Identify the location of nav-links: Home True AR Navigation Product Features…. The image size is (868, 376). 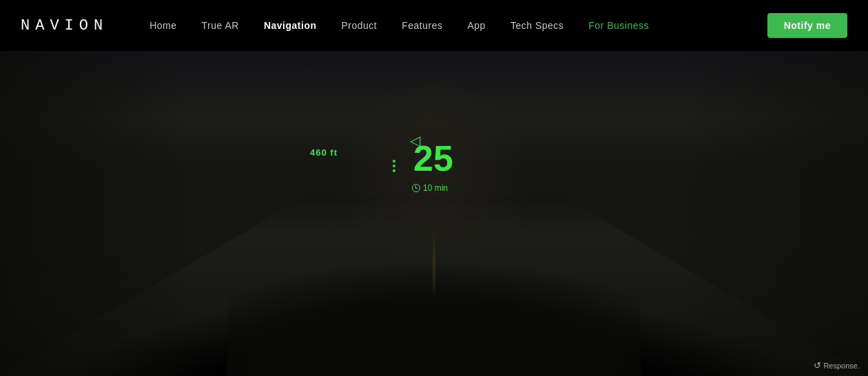
(458, 25).